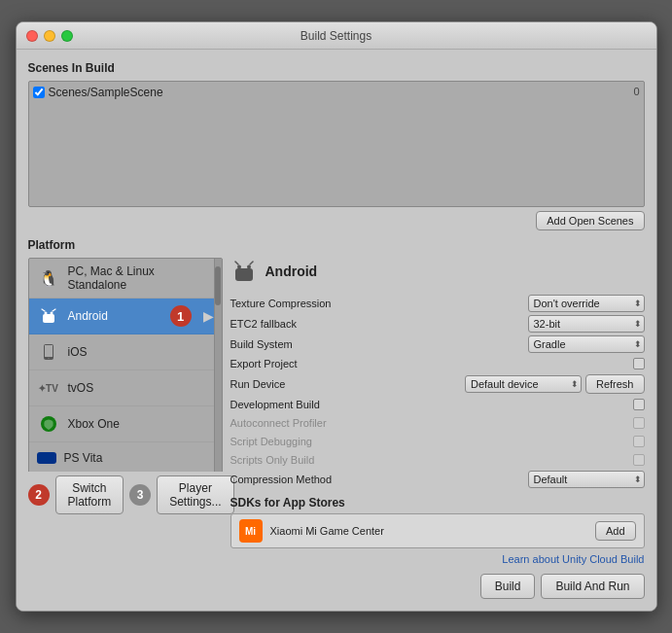 The width and height of the screenshot is (672, 633). Describe the element at coordinates (429, 531) in the screenshot. I see `sdk-name: Xiaomi Mi Game Center` at that location.